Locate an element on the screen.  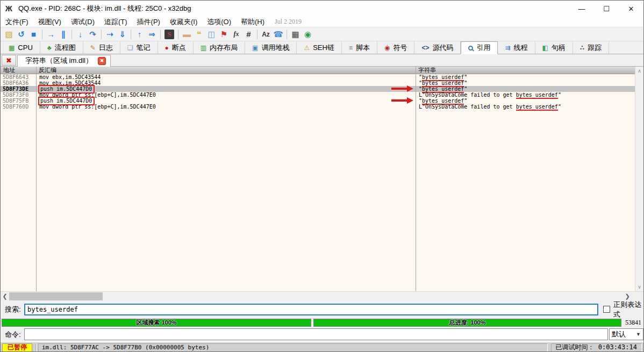
device-icon: ☎ is located at coordinates (278, 34).